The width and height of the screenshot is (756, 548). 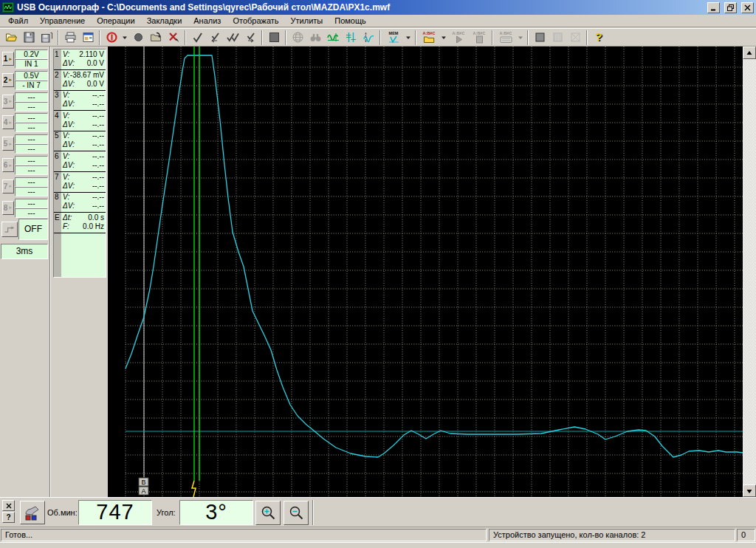 What do you see at coordinates (125, 37) in the screenshot?
I see `start-stop-options-button` at bounding box center [125, 37].